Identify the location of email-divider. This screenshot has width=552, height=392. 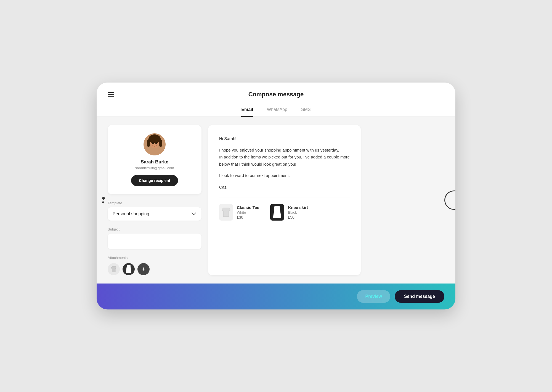
(284, 197).